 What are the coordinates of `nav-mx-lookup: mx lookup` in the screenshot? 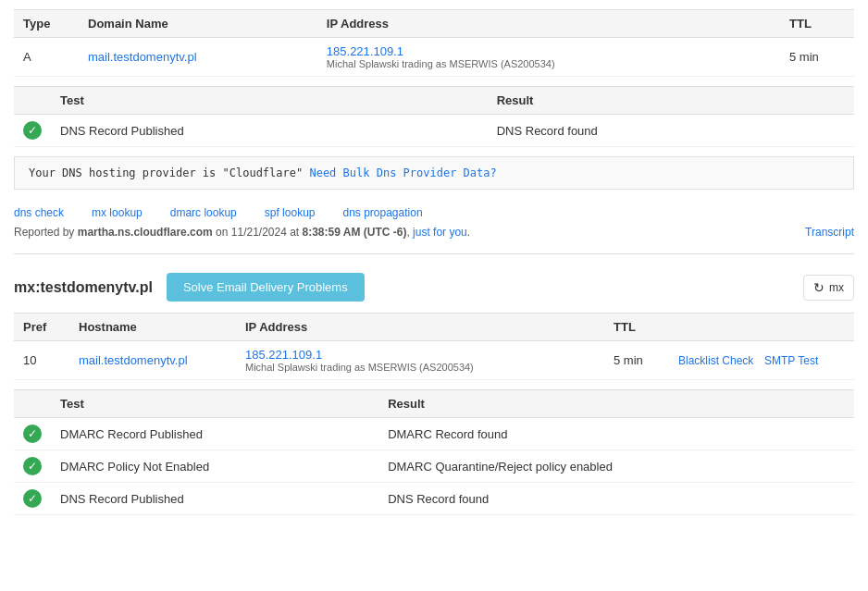 It's located at (117, 213).